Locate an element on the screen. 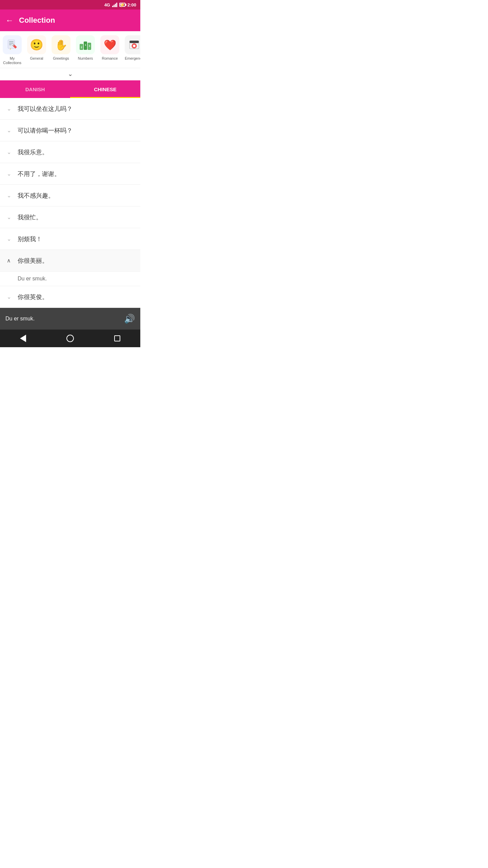 This screenshot has height=868, width=488. phrase-row-3: ⌄ 我很乐意。 is located at coordinates (70, 152).